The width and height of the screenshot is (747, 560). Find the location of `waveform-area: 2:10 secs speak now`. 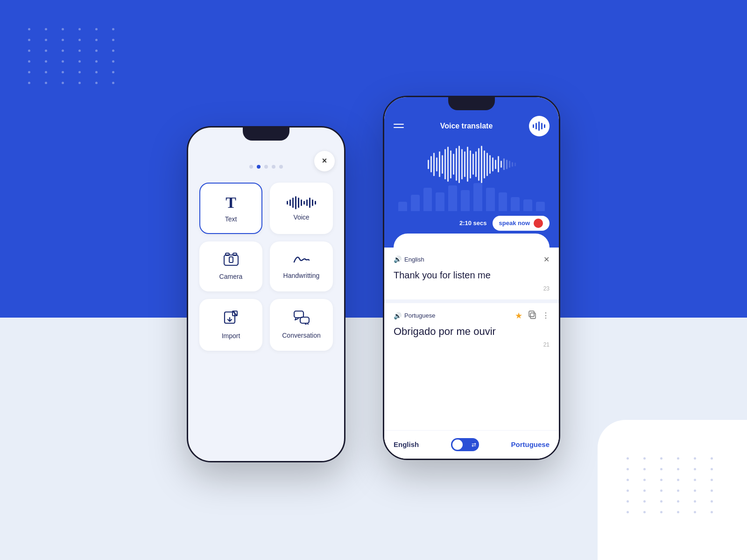

waveform-area: 2:10 secs speak now is located at coordinates (472, 192).